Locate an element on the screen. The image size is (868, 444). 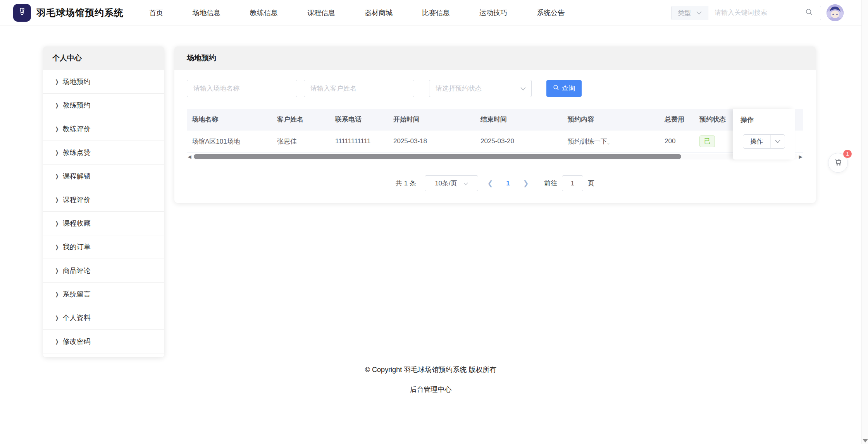
customer-name-input is located at coordinates (359, 88).